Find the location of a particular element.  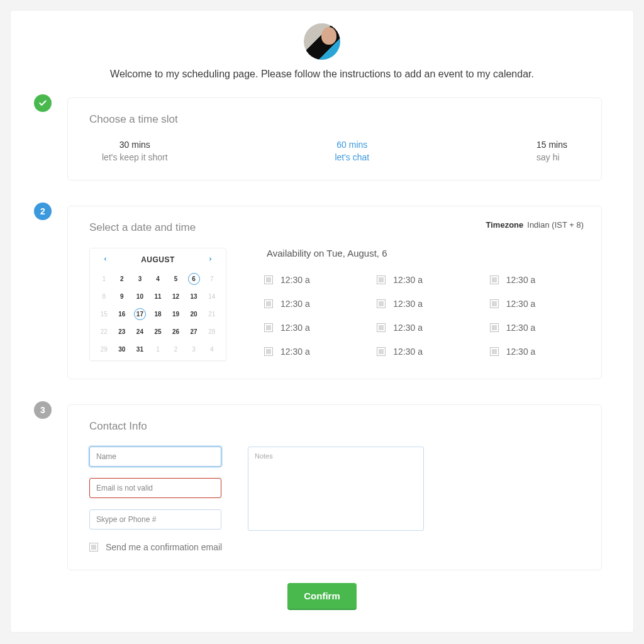

calendar-day: 29 is located at coordinates (104, 349).